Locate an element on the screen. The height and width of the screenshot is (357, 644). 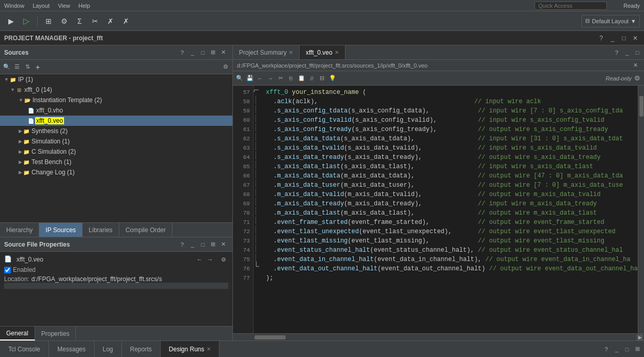
props-maximize-btn: ⊞ is located at coordinates (213, 245).